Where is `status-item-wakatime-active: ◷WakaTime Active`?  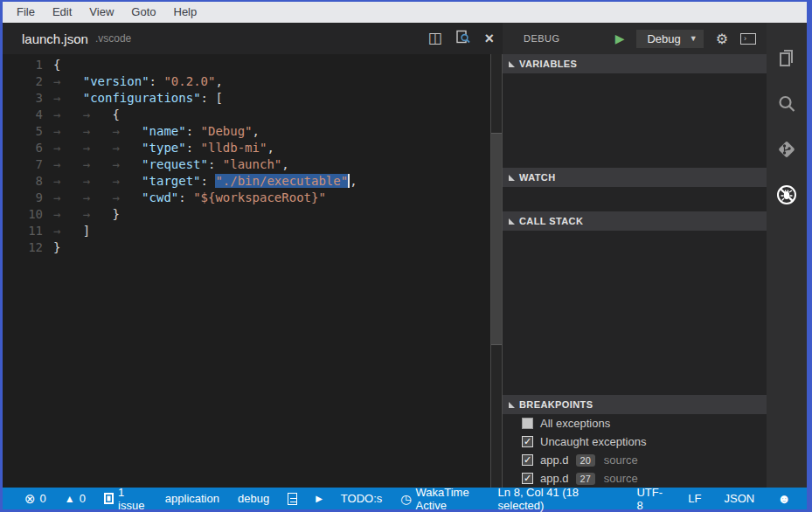 status-item-wakatime-active: ◷WakaTime Active is located at coordinates (442, 498).